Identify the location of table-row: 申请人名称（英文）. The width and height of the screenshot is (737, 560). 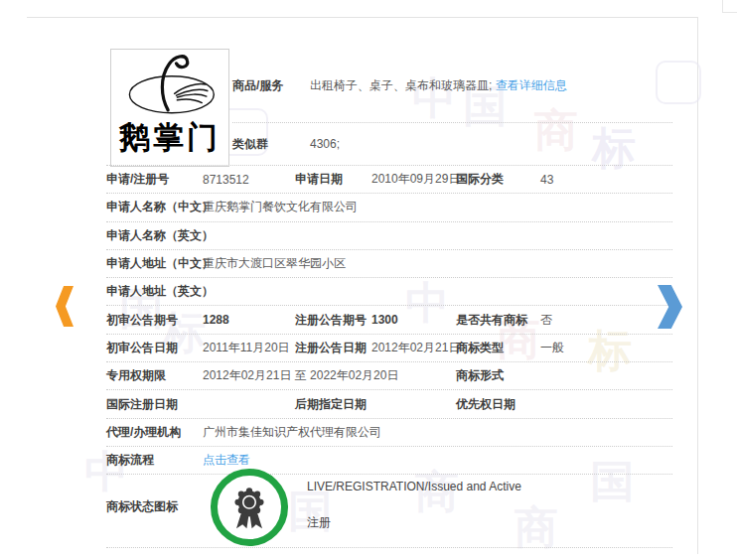
(389, 236).